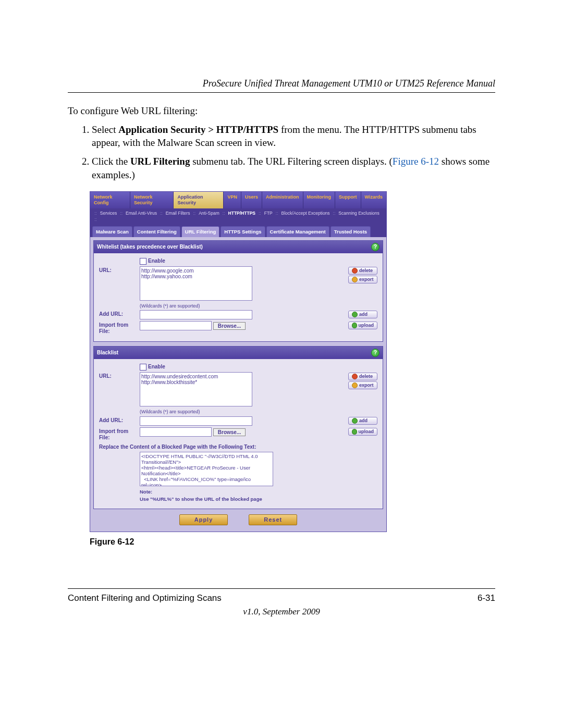  What do you see at coordinates (204, 520) in the screenshot?
I see `apply-button: Apply` at bounding box center [204, 520].